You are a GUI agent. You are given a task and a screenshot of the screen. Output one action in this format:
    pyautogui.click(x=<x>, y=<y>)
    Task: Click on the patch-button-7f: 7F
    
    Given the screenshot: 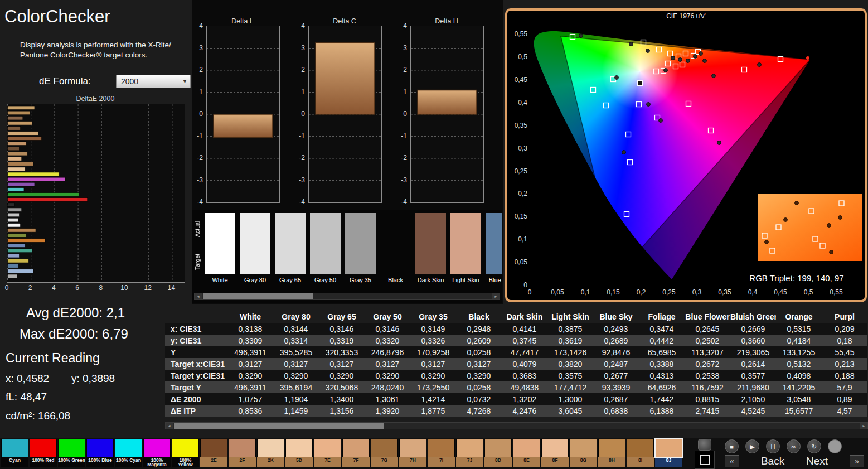 What is the action you would take?
    pyautogui.click(x=356, y=453)
    